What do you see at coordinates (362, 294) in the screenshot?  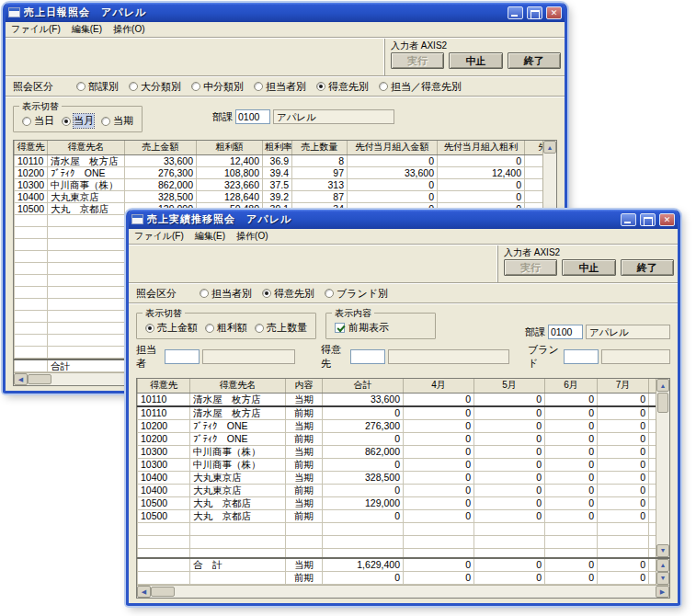 I see `radio-label: ブランド別` at bounding box center [362, 294].